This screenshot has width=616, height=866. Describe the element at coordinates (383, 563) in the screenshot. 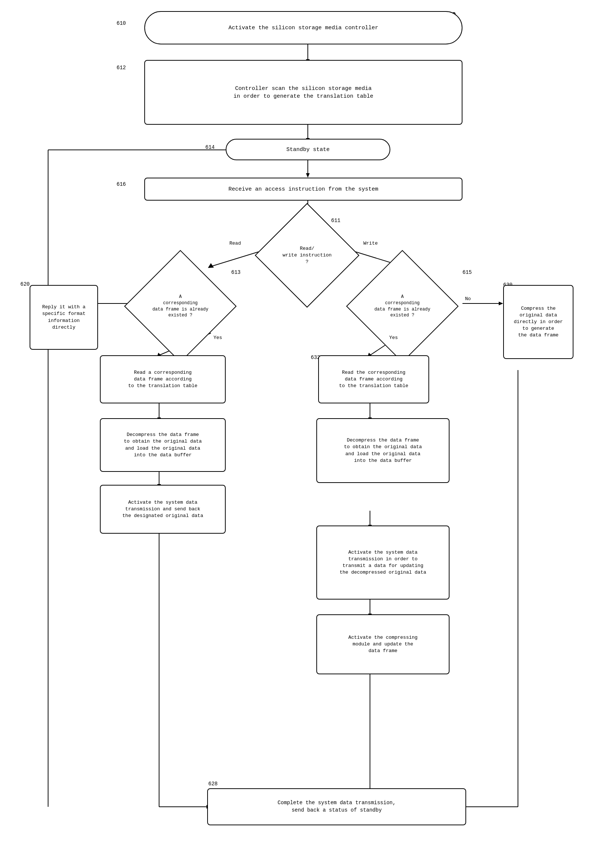

I see `node-636: Activate the system datatransmission in …` at that location.